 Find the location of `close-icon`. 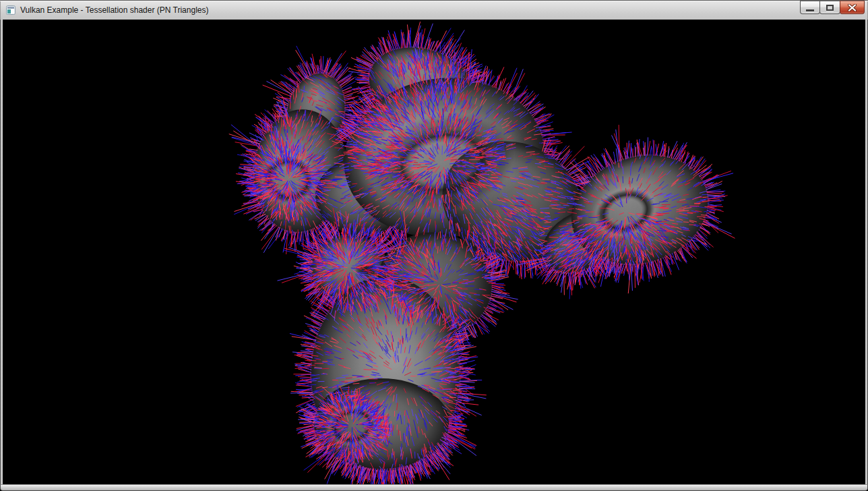

close-icon is located at coordinates (852, 8).